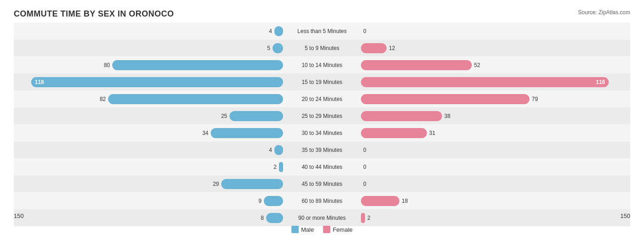 The width and height of the screenshot is (644, 240). Describe the element at coordinates (535, 99) in the screenshot. I see `female-value: 79` at that location.